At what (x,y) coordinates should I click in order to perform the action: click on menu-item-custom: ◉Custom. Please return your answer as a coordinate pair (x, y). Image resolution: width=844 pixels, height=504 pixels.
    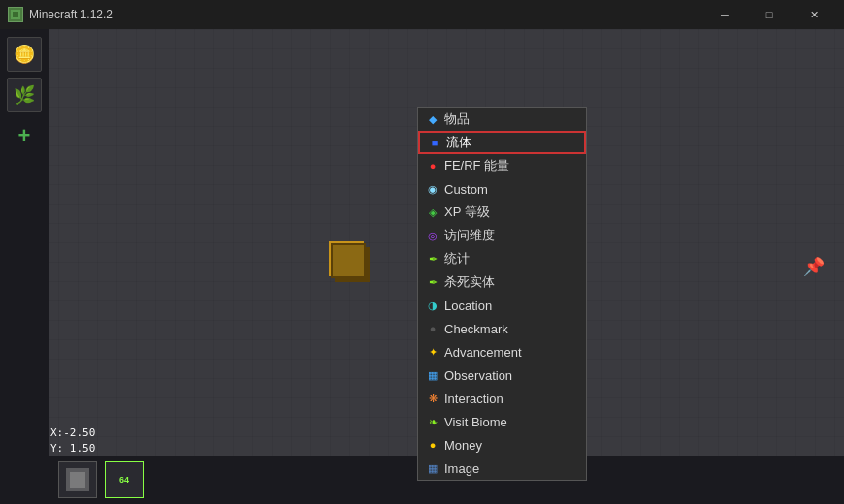
    Looking at the image, I should click on (503, 189).